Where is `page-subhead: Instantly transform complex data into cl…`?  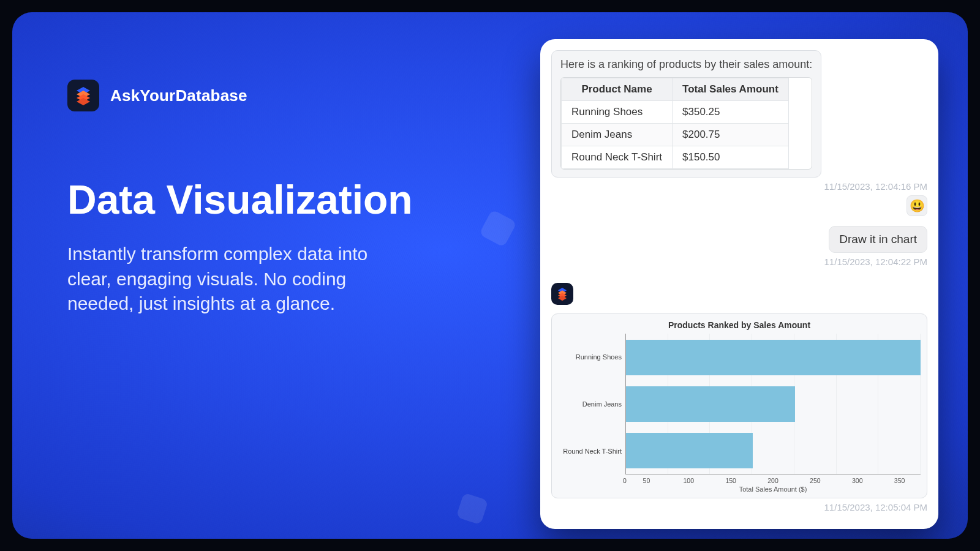 page-subhead: Instantly transform complex data into cl… is located at coordinates (239, 279).